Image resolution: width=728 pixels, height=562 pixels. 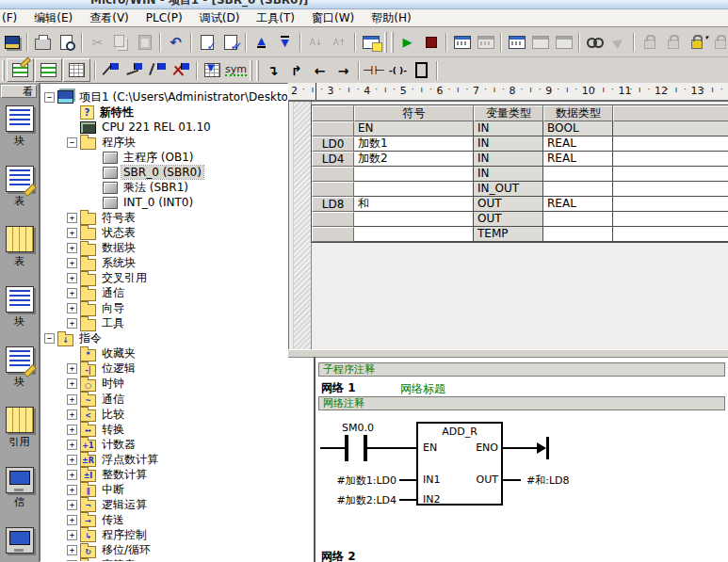 I want to click on symbolic-addressing-button: sym, so click(x=235, y=71).